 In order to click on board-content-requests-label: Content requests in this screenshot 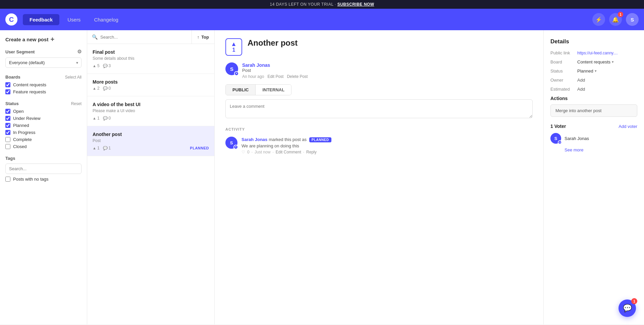, I will do `click(30, 85)`.